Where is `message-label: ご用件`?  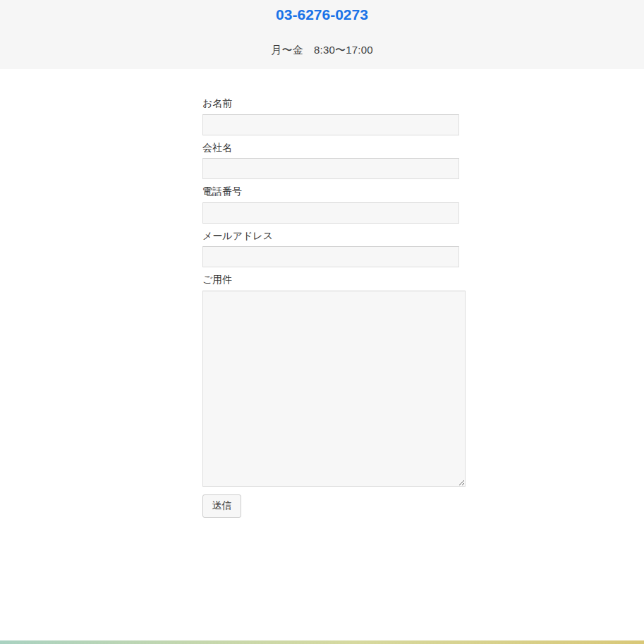
message-label: ご用件 is located at coordinates (334, 280).